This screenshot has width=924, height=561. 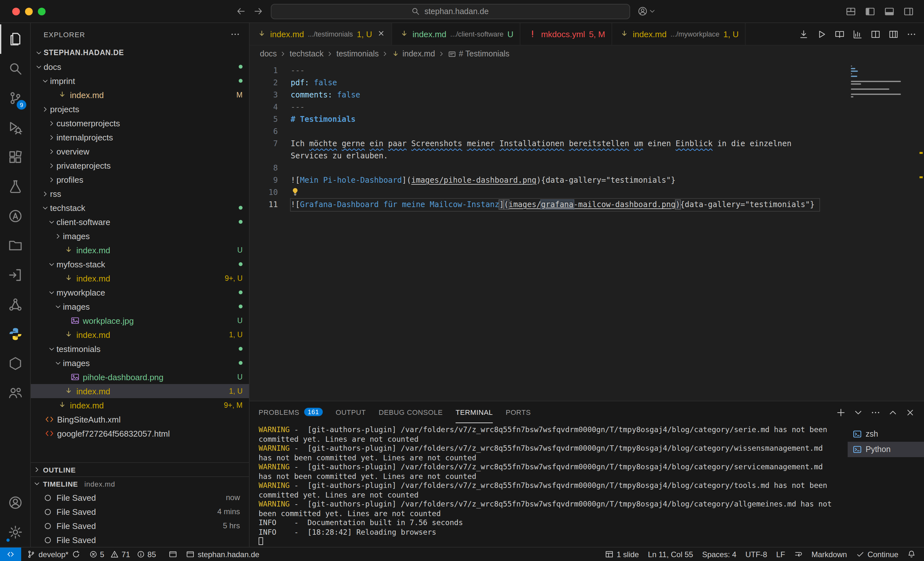 What do you see at coordinates (548, 107) in the screenshot?
I see `code-line: 4---` at bounding box center [548, 107].